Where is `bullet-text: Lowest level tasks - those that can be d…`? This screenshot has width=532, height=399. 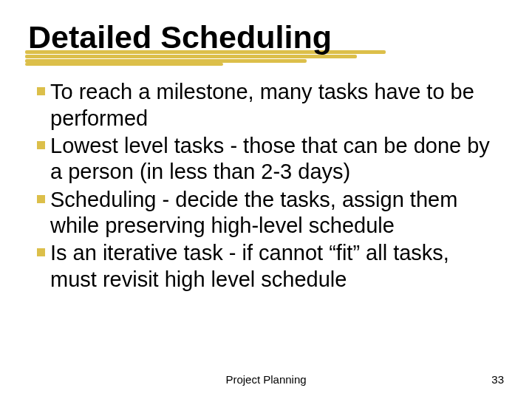 bullet-text: Lowest level tasks - those that can be d… is located at coordinates (275, 160).